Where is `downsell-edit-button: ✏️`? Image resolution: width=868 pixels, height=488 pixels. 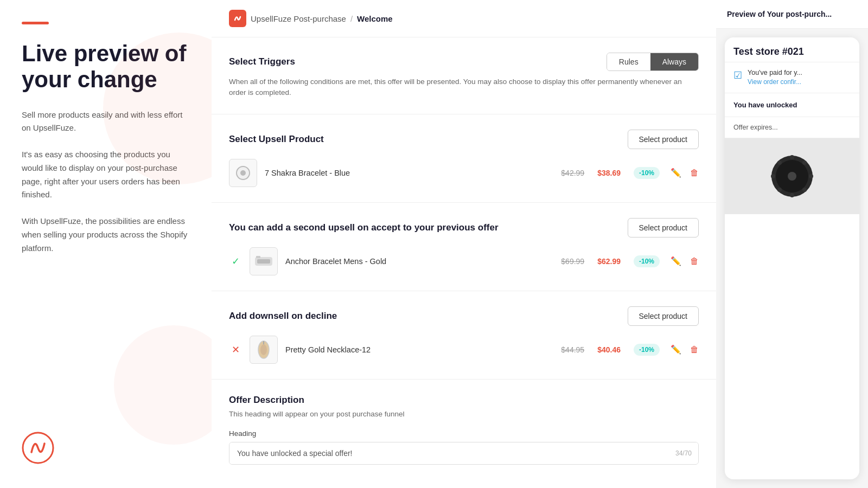 downsell-edit-button: ✏️ is located at coordinates (676, 349).